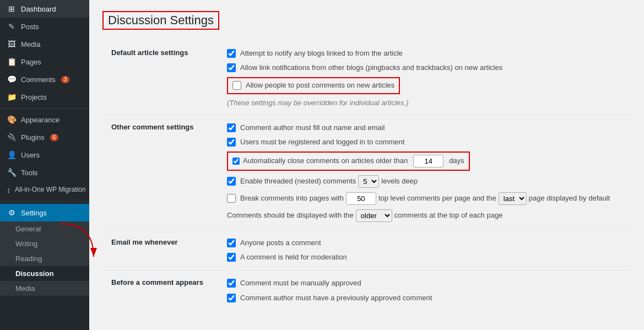 This screenshot has height=330, width=644. Describe the element at coordinates (231, 181) in the screenshot. I see `checkbox-threaded-input` at that location.